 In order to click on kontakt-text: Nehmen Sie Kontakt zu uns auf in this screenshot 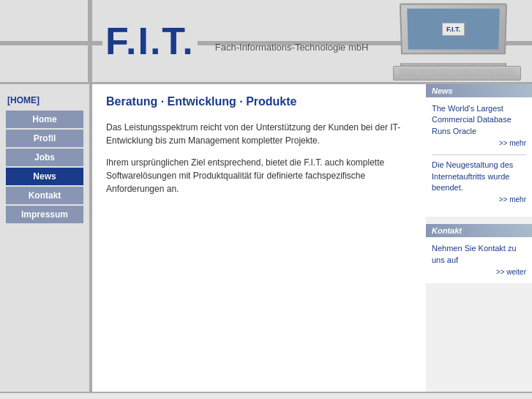, I will do `click(479, 255)`.